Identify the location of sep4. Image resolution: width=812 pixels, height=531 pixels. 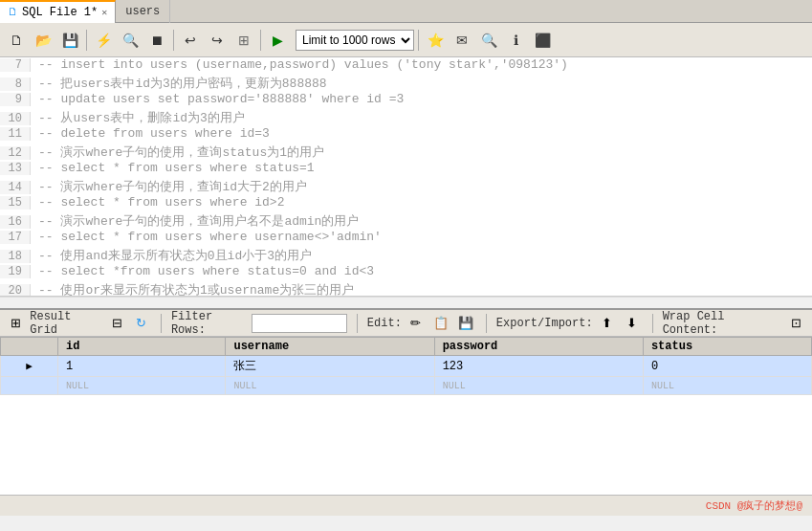
(419, 40).